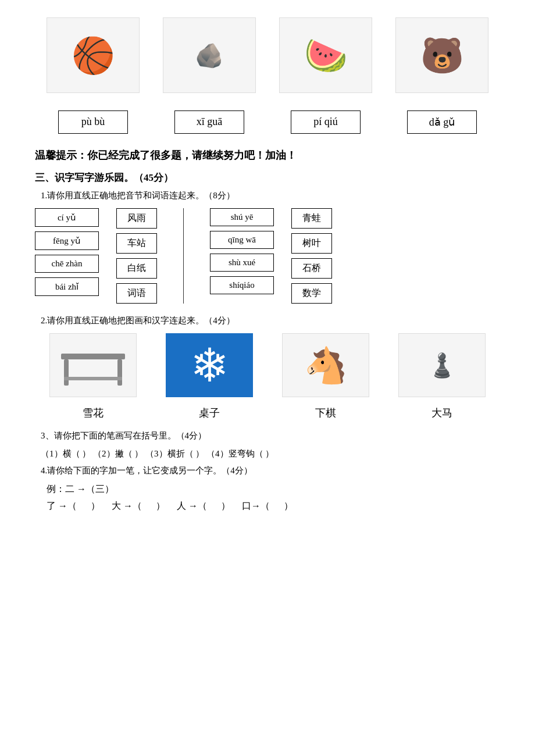 This screenshot has height=756, width=535. Describe the element at coordinates (209, 122) in the screenshot. I see `pinyin-box-2: xī guā` at that location.